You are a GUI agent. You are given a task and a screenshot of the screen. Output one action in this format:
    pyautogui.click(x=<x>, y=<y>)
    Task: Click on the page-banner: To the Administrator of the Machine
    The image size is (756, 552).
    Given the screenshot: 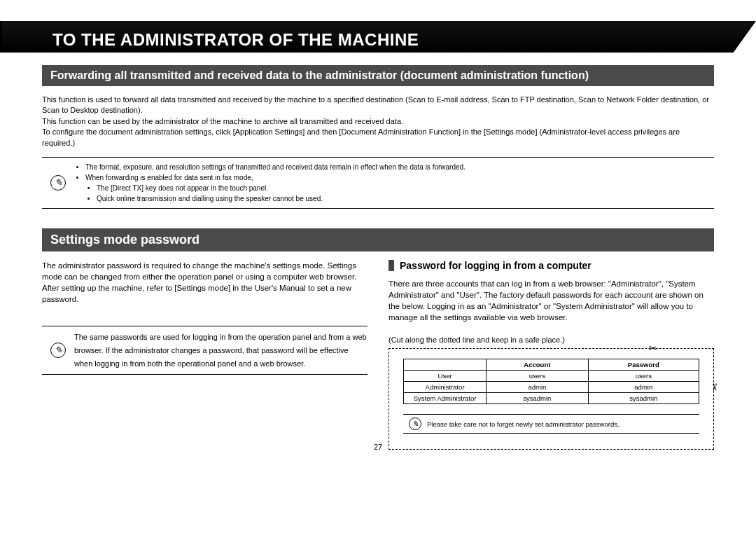 What is the action you would take?
    pyautogui.click(x=378, y=36)
    